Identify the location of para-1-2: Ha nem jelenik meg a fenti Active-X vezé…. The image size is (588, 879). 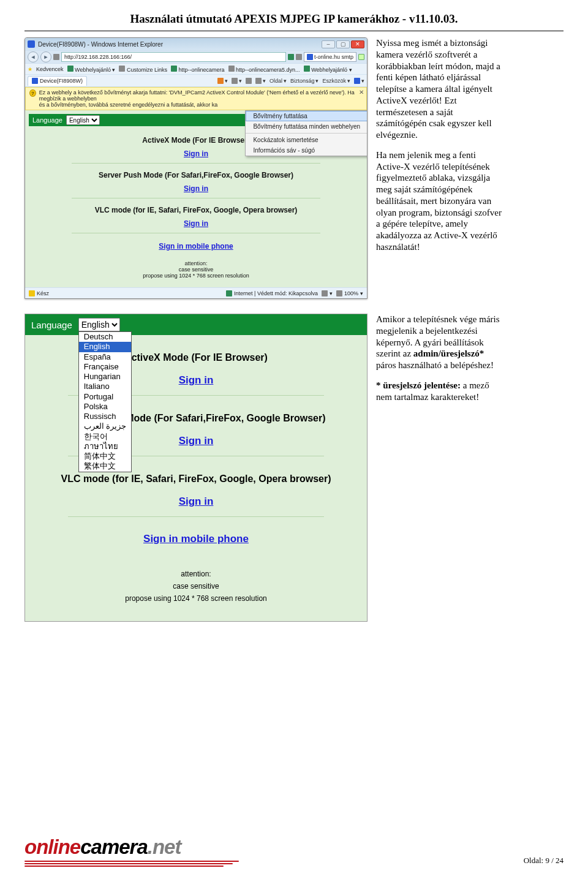
(440, 201).